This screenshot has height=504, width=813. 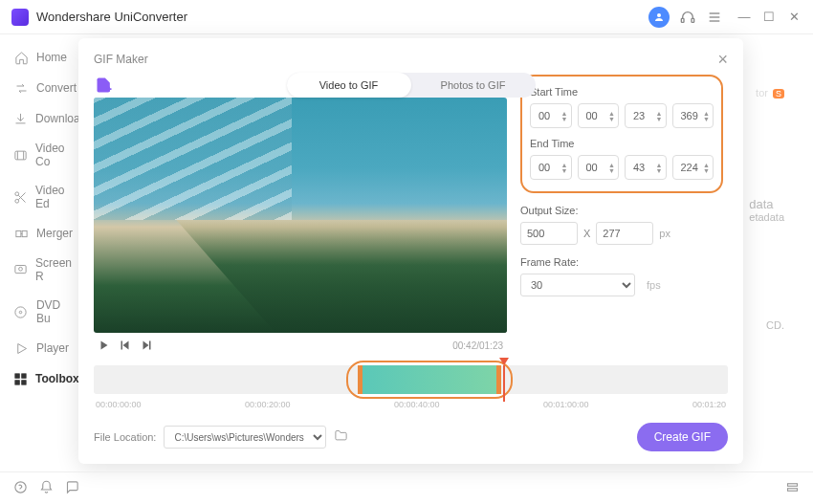 I want to click on frame-rate-select: 30, so click(x=578, y=285).